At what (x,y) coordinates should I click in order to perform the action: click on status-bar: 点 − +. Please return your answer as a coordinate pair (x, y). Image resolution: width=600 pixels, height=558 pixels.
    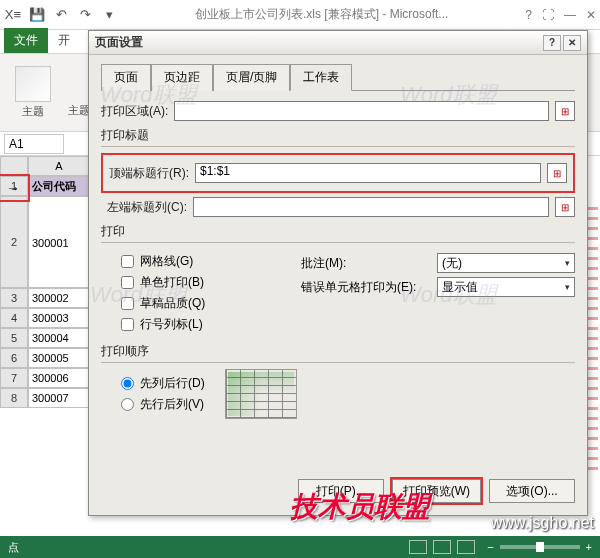
    Looking at the image, I should click on (300, 547).